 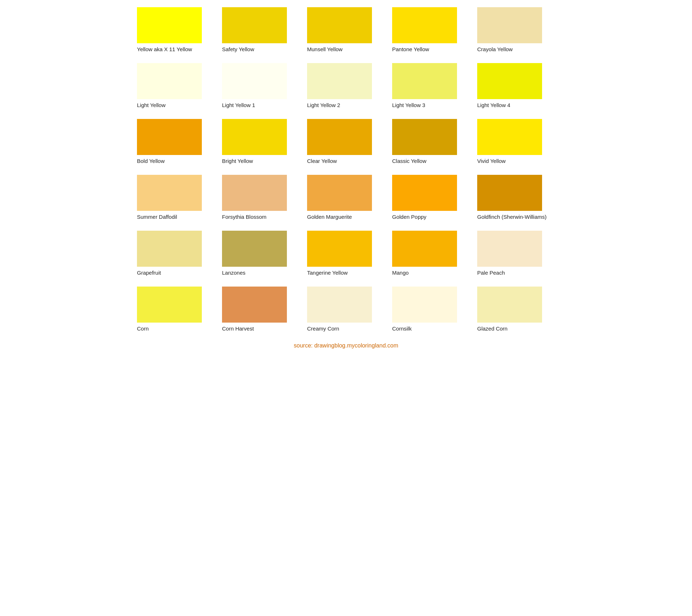 What do you see at coordinates (234, 272) in the screenshot?
I see `color-label-lanzones: Lanzones` at bounding box center [234, 272].